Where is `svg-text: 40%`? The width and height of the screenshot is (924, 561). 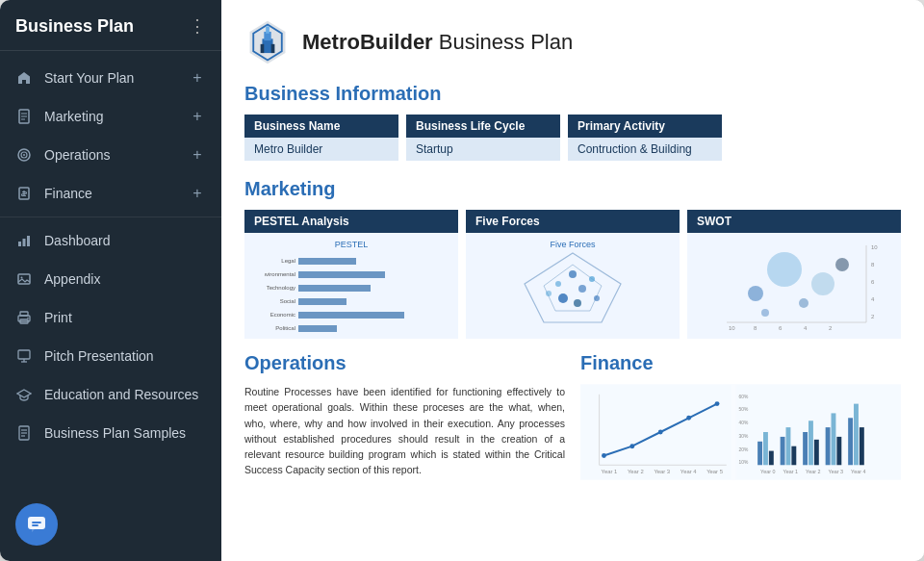 svg-text: 40% is located at coordinates (744, 423).